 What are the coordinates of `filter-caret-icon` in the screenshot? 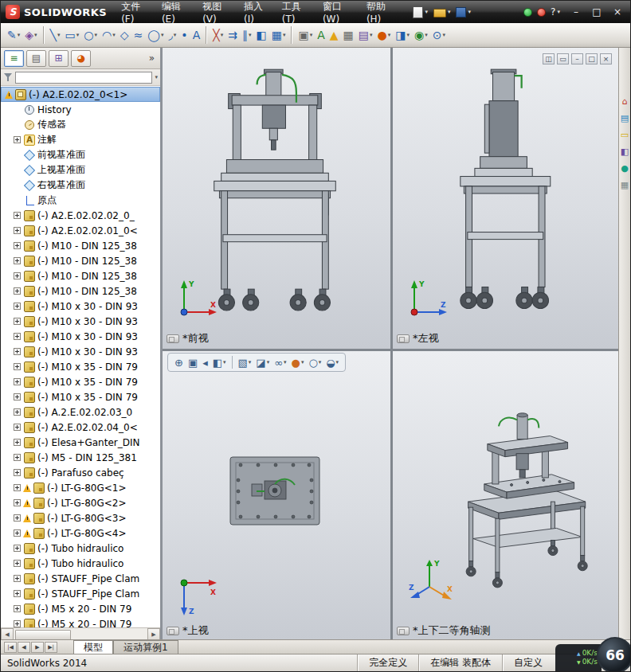 It's located at (156, 78).